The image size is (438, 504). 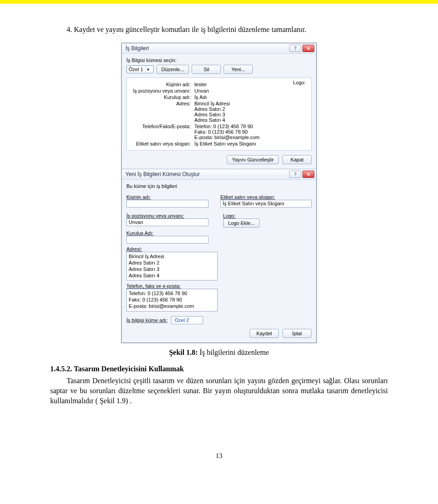 What do you see at coordinates (219, 391) in the screenshot?
I see `body-paragraph: Tasarım Denetleyicisi çeşitli tasarım ve…` at bounding box center [219, 391].